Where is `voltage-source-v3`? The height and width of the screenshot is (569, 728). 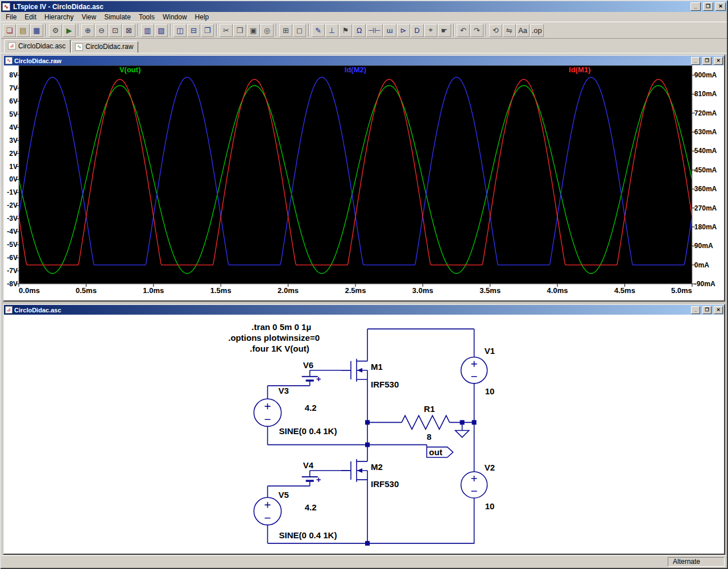 voltage-source-v3 is located at coordinates (267, 413).